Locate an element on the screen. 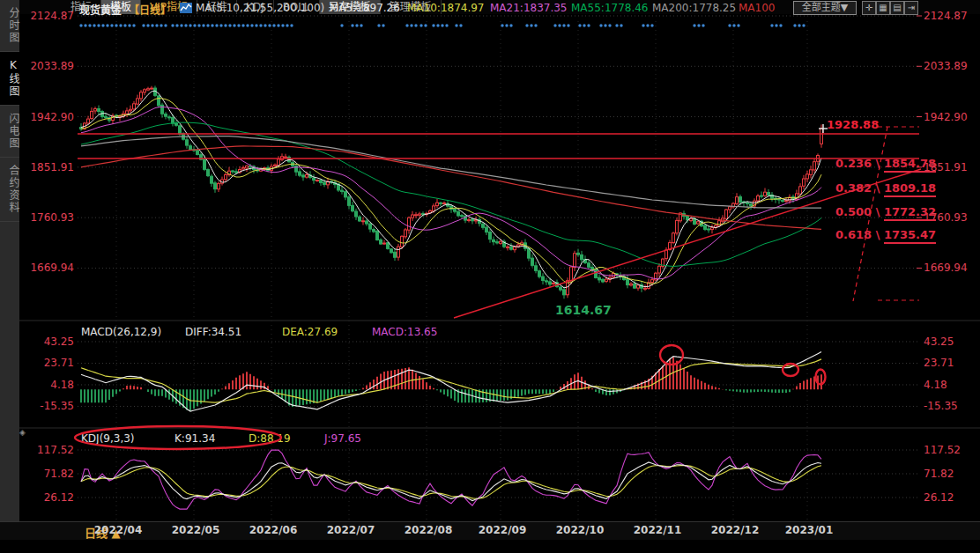 The image size is (980, 553). fib-value: 1772.32 is located at coordinates (909, 213).